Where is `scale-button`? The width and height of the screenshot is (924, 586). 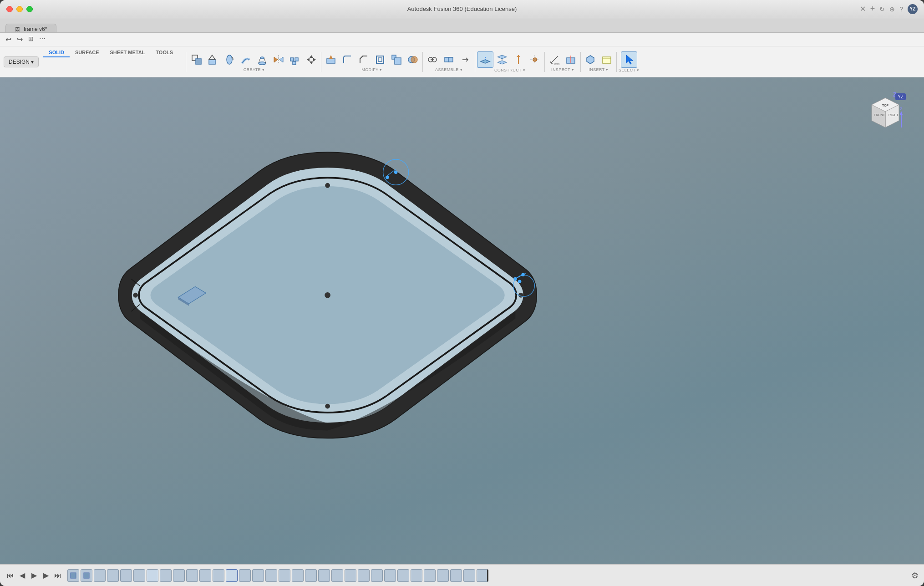
scale-button is located at coordinates (396, 60).